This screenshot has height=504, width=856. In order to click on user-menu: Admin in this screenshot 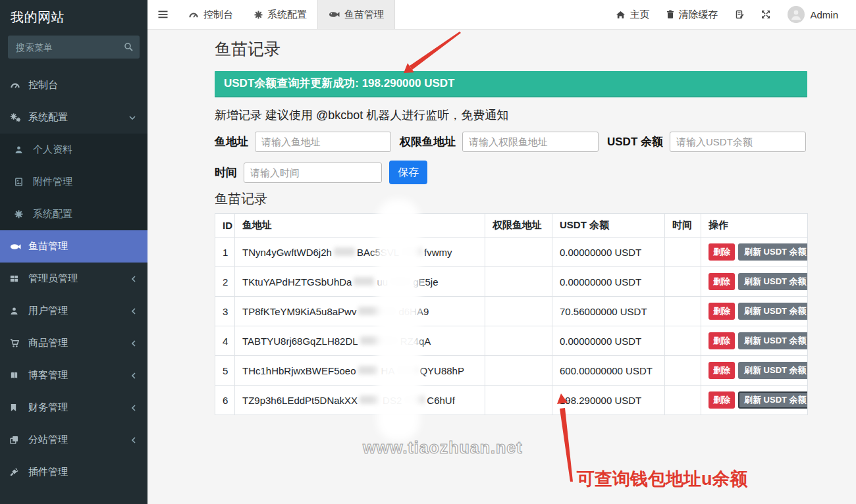, I will do `click(813, 14)`.